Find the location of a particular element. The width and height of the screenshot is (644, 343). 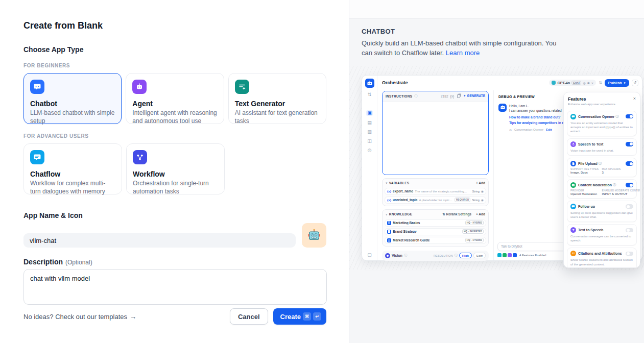

features-panel: Features × Enhance web-app user experien… is located at coordinates (602, 180).